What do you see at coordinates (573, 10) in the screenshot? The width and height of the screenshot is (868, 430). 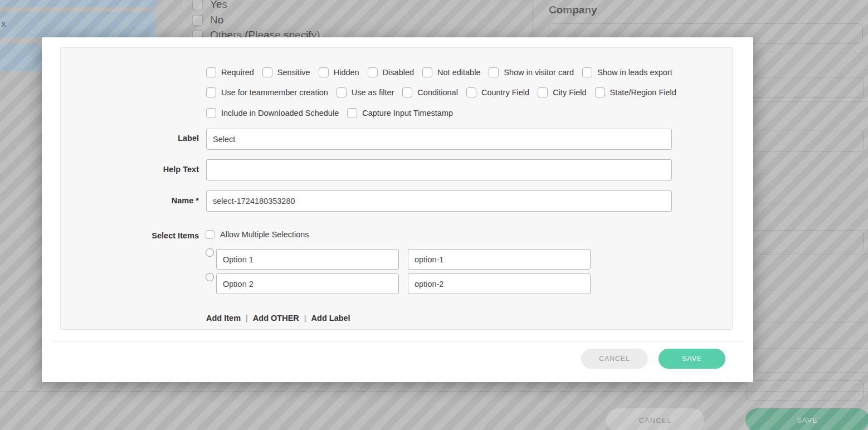 I see `company-field-label: Company` at bounding box center [573, 10].